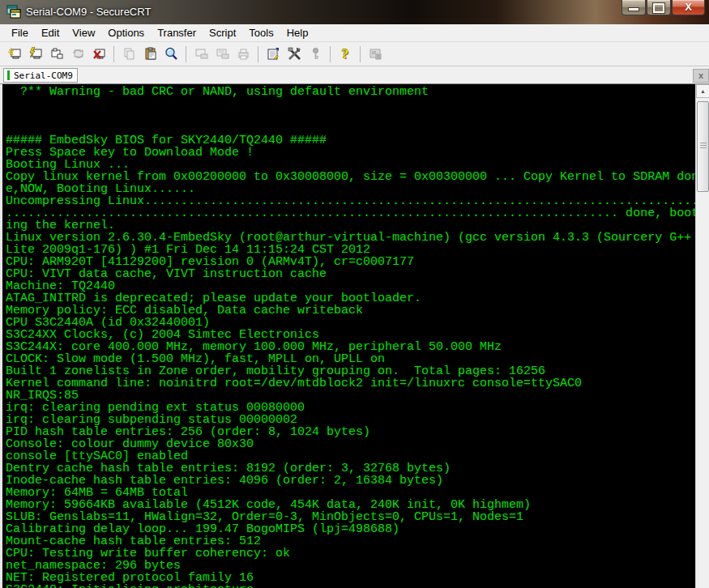 This screenshot has width=709, height=588. Describe the element at coordinates (8, 75) in the screenshot. I see `tab-connected-indicator` at that location.